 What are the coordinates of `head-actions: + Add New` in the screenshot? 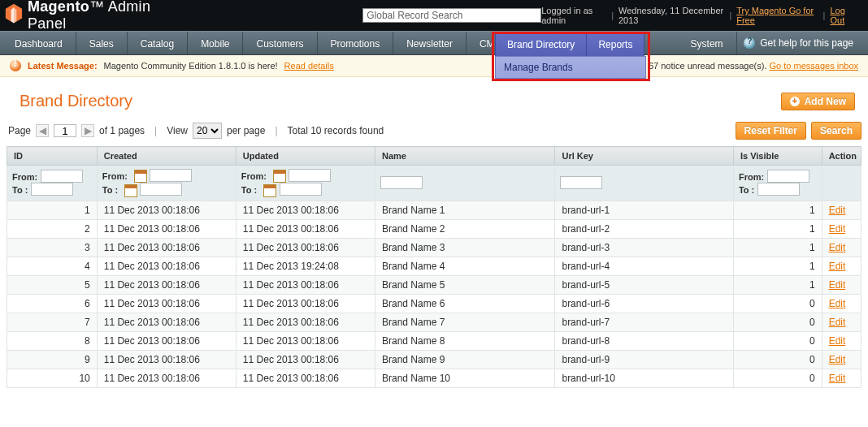 It's located at (821, 101).